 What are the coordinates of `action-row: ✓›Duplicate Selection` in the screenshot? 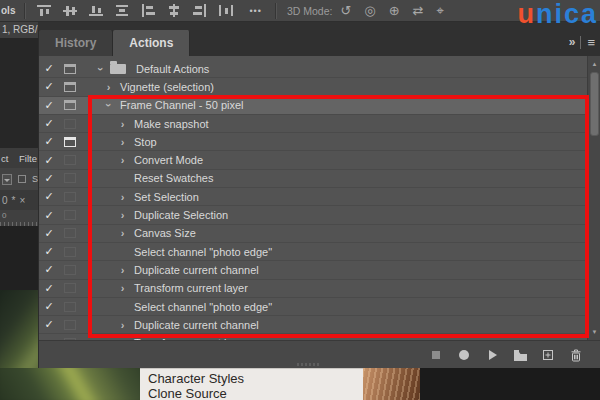 It's located at (314, 215).